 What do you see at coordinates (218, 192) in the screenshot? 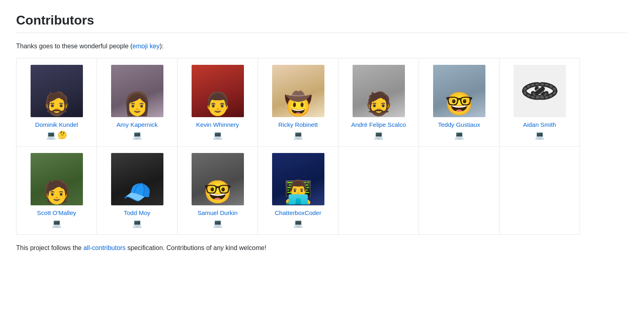
I see `avatar-char-samuel: 🤓` at bounding box center [218, 192].